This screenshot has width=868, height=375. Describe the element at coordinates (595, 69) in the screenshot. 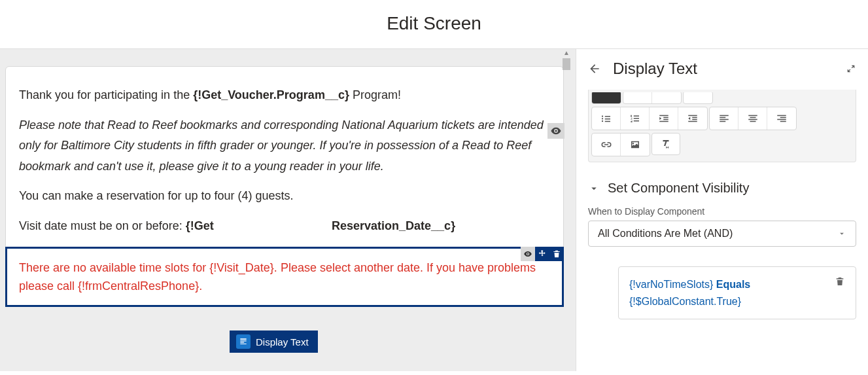

I see `back-arrow-icon` at that location.